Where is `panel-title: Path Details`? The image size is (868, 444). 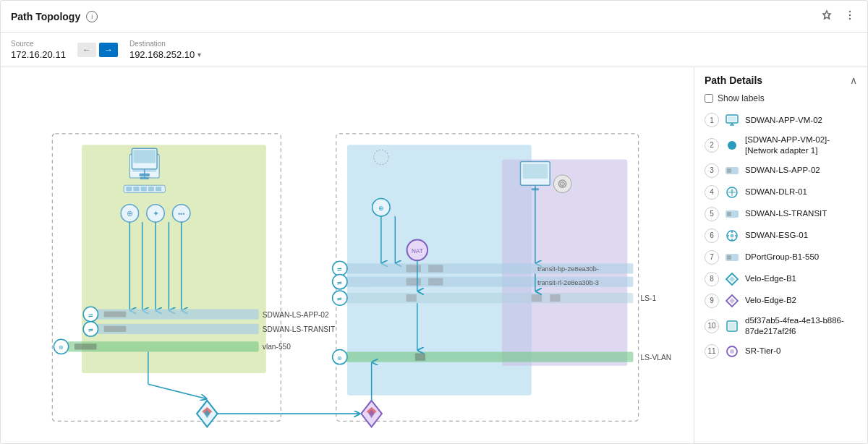
panel-title: Path Details is located at coordinates (733, 80).